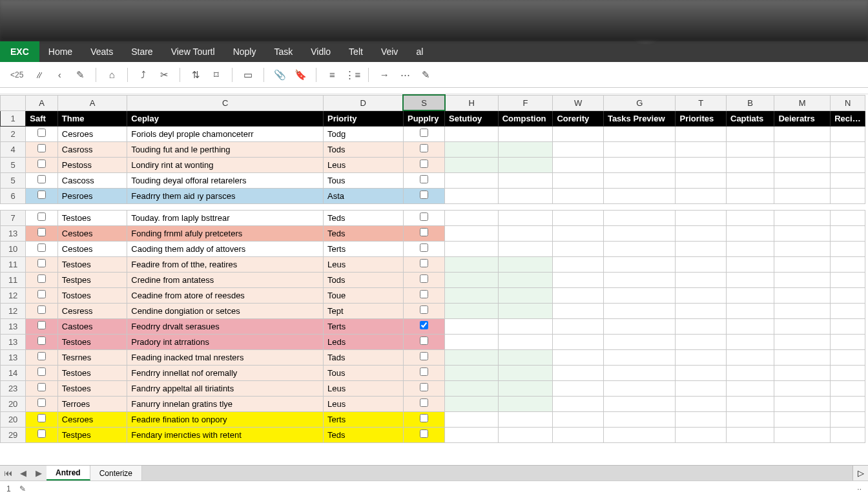 Image resolution: width=868 pixels, height=496 pixels. I want to click on cell-desc: Touding deyal offoral retarelers, so click(225, 180).